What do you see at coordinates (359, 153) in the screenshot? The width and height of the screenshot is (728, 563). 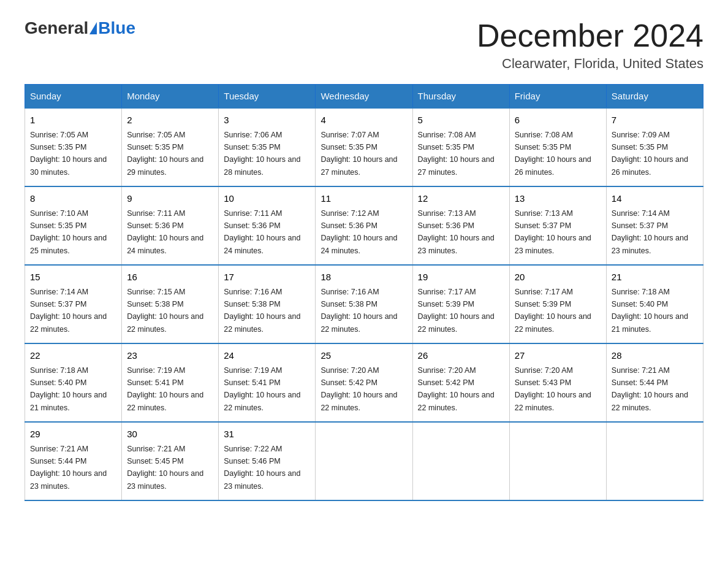 I see `day-info: Sunrise: 7:07 AMSunset: 5:35 PMDaylight:…` at bounding box center [359, 153].